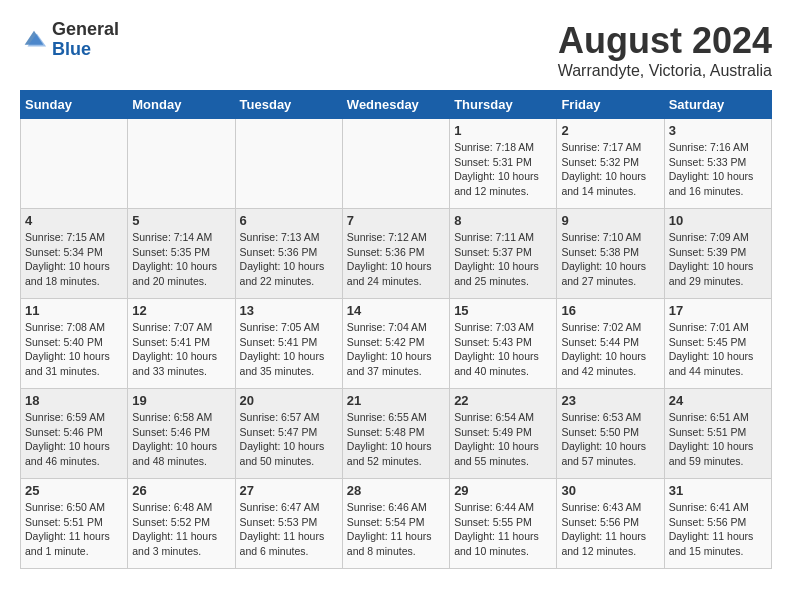  I want to click on day-number: 31, so click(718, 490).